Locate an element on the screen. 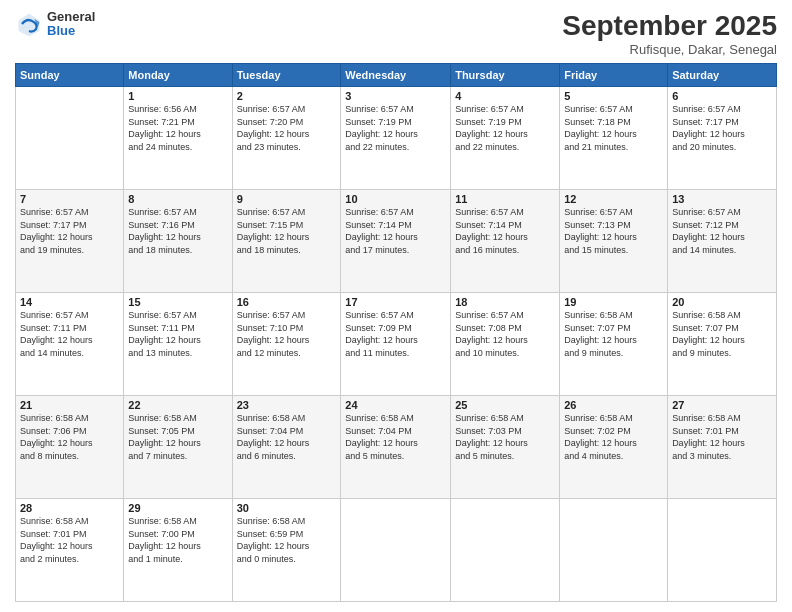  day-info: Sunrise: 6:57 AM Sunset: 7:13 PM Dayligh… is located at coordinates (614, 231).